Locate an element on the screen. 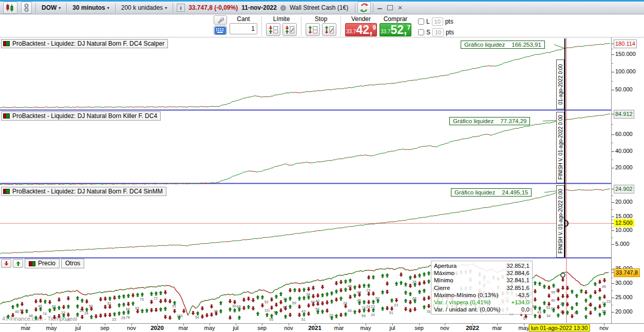 Image resolution: width=644 pixels, height=332 pixels. quantity-input is located at coordinates (243, 29).